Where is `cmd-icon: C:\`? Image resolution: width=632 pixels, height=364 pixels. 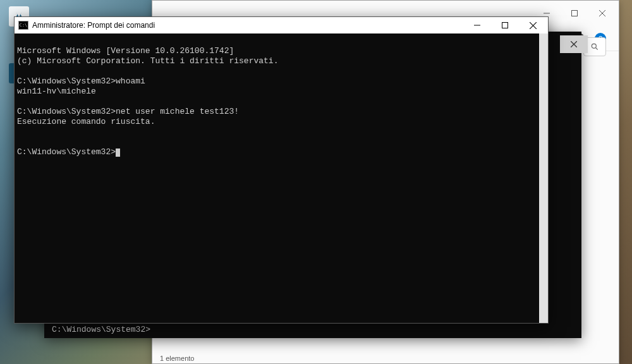 cmd-icon: C:\ is located at coordinates (23, 25).